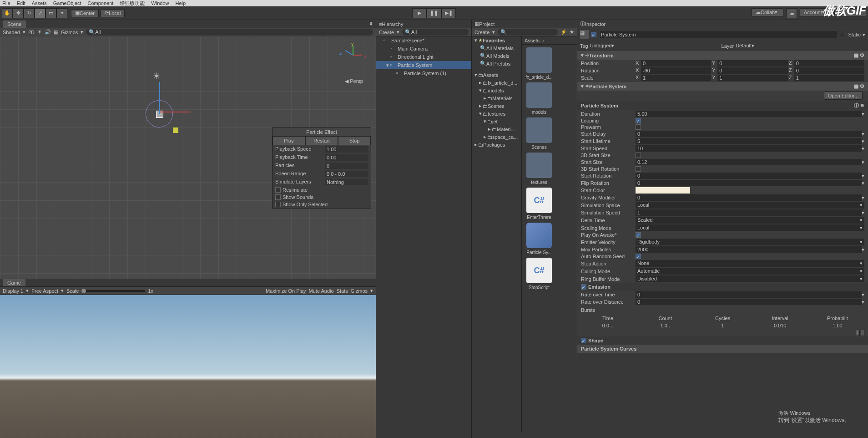  Describe the element at coordinates (497, 48) in the screenshot. I see `favorite-item: 🔍 All Materials` at that location.